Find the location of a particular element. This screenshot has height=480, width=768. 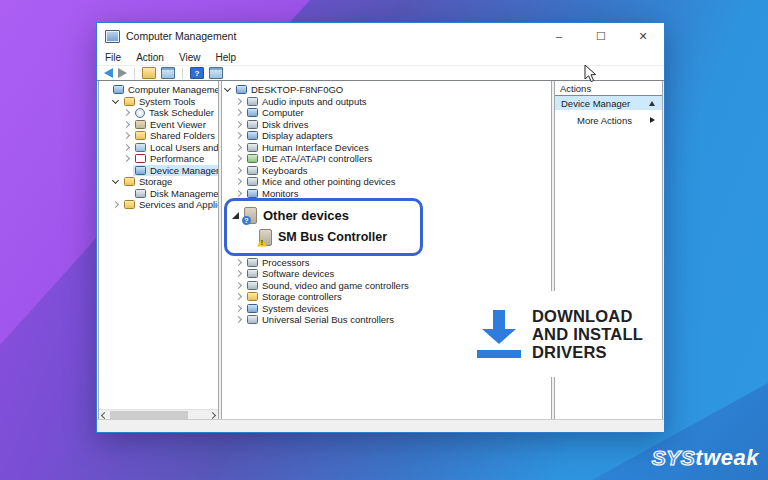

warning-device-icon: ! is located at coordinates (266, 238).